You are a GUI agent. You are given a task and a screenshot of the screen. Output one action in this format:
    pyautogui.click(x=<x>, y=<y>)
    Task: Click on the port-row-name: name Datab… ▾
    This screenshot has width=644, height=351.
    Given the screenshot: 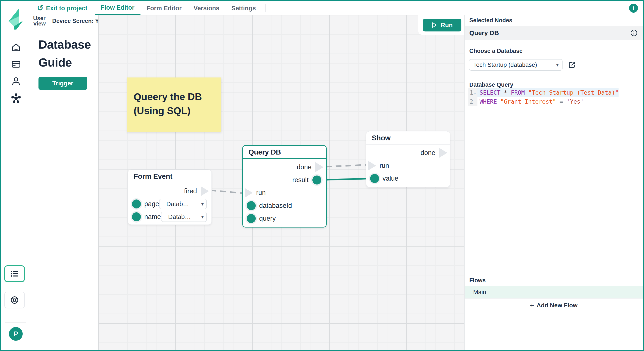 What is the action you would take?
    pyautogui.click(x=170, y=217)
    